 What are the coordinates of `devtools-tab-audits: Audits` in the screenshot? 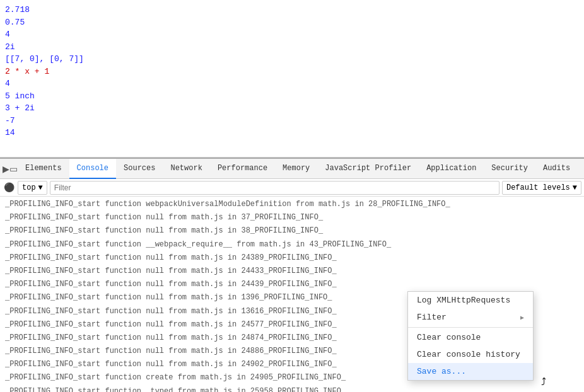 It's located at (556, 169).